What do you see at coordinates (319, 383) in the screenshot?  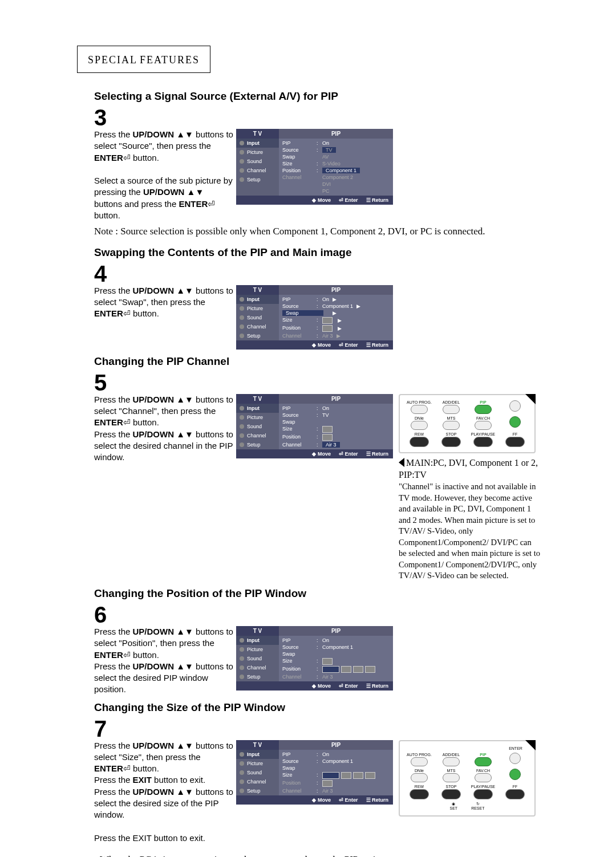 I see `step5-number: 5` at bounding box center [319, 383].